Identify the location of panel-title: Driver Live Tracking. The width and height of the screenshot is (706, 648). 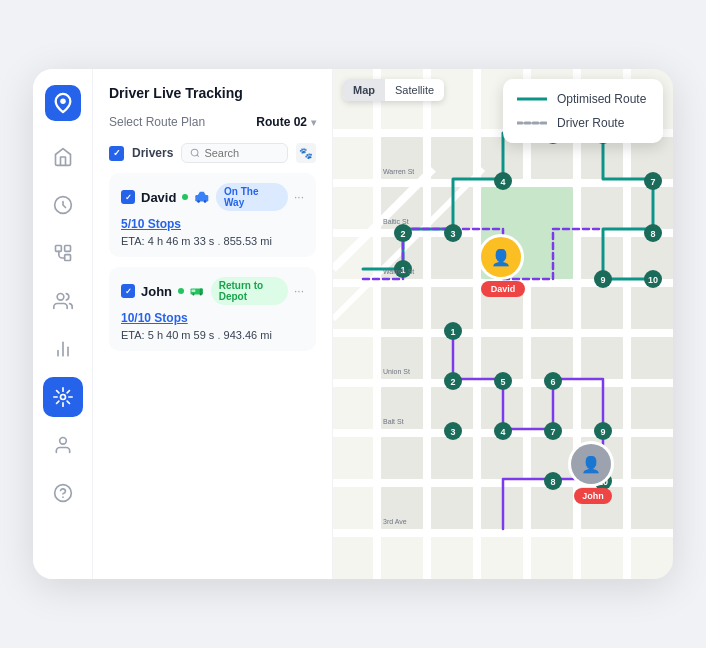
(212, 93).